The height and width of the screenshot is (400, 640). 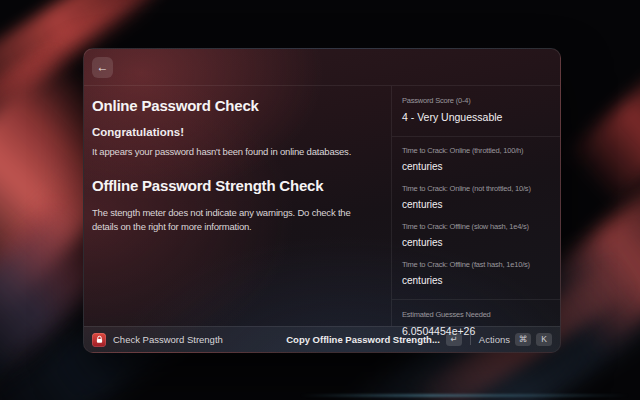 What do you see at coordinates (99, 340) in the screenshot?
I see `lock-icon` at bounding box center [99, 340].